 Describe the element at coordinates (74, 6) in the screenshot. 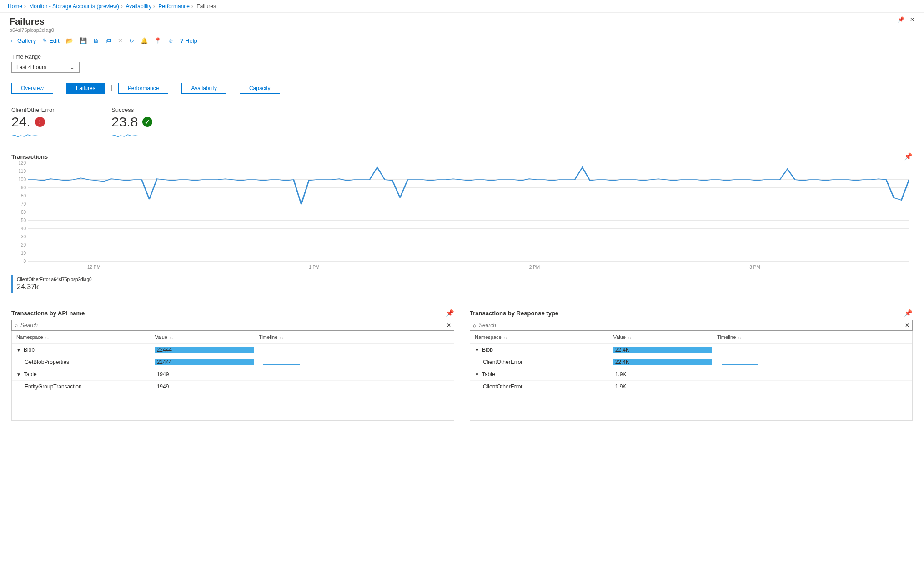

I see `crumb-monitor: Monitor - Storage Accounts (preview)` at that location.